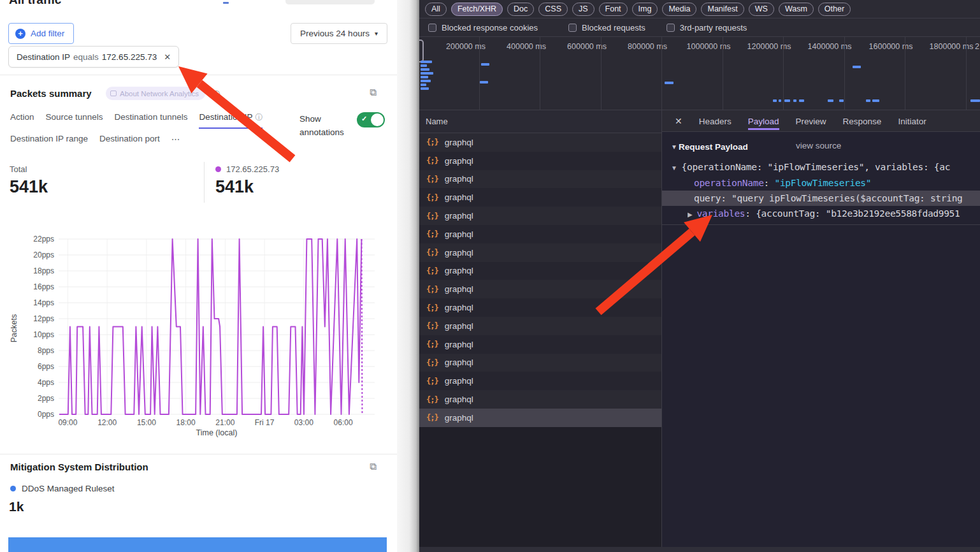 This screenshot has height=552, width=980. I want to click on add-filter-button: + Add filter, so click(41, 33).